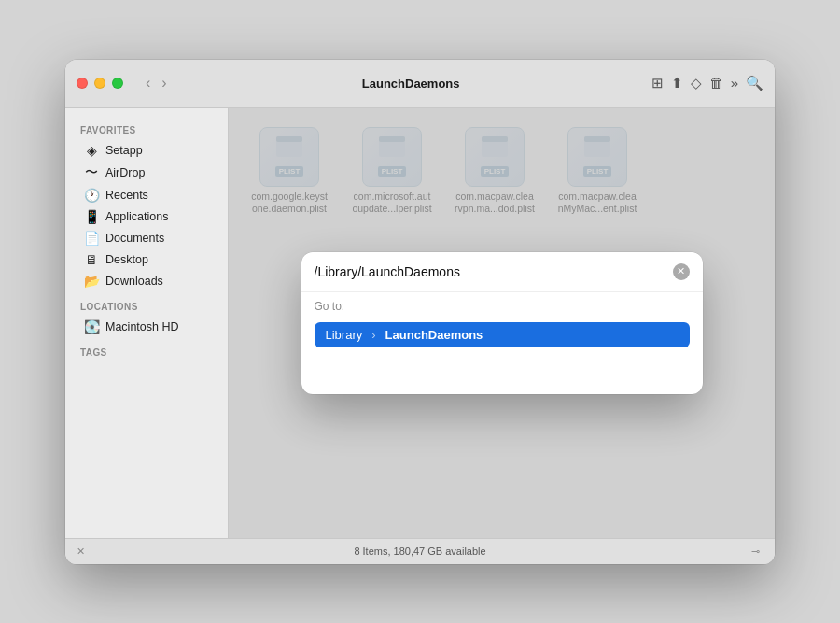  I want to click on toolbar-icons: ⊞ ⬆ ◇ 🗑 » 🔍, so click(707, 83).